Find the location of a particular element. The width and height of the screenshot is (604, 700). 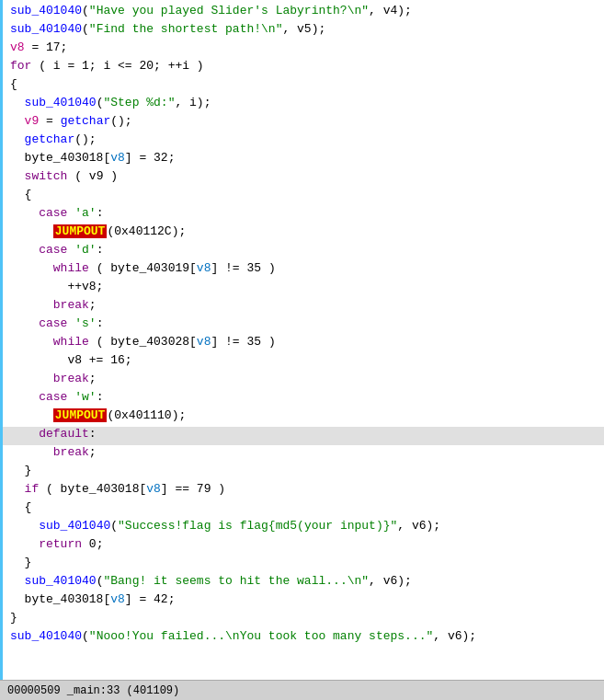

code-line-8: getchar(); is located at coordinates (303, 142).